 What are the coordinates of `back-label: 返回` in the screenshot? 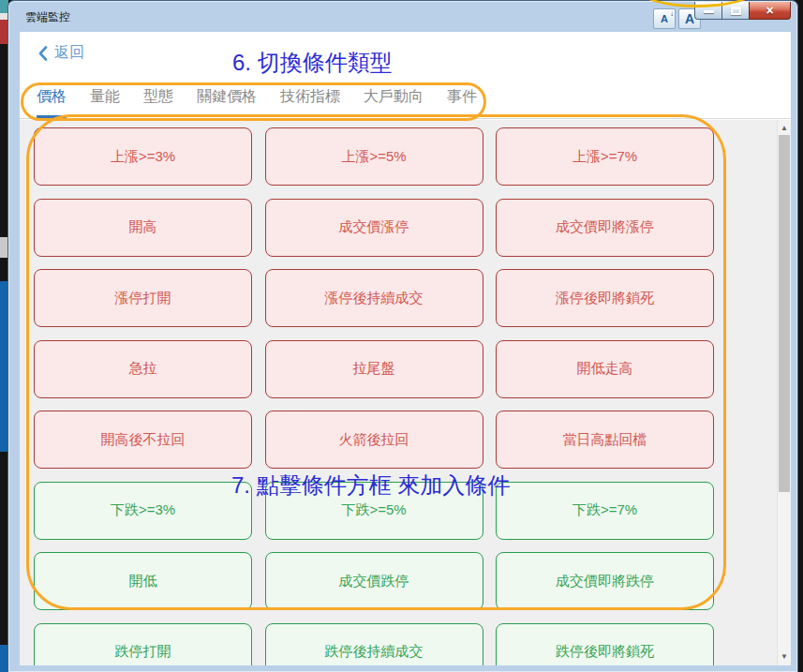 It's located at (69, 52).